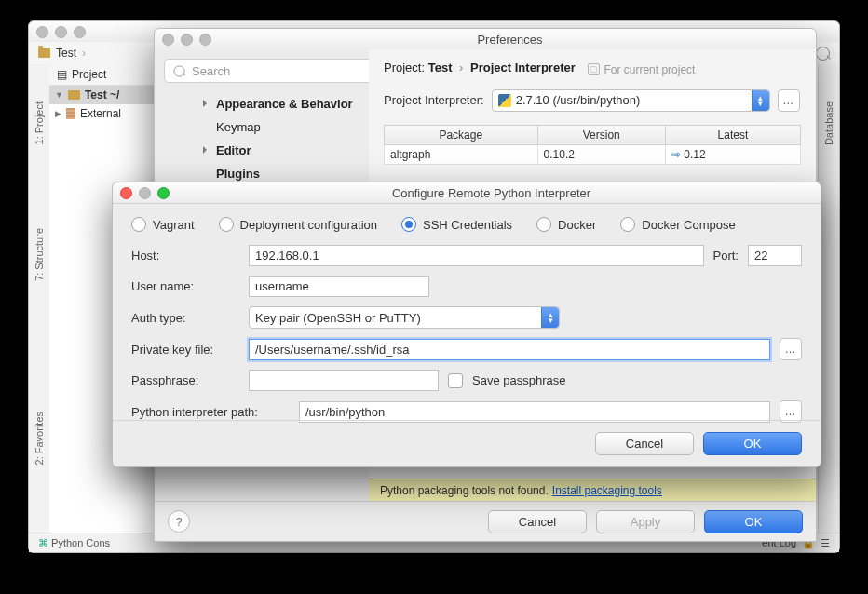 The width and height of the screenshot is (868, 594). I want to click on username-input: username, so click(339, 287).